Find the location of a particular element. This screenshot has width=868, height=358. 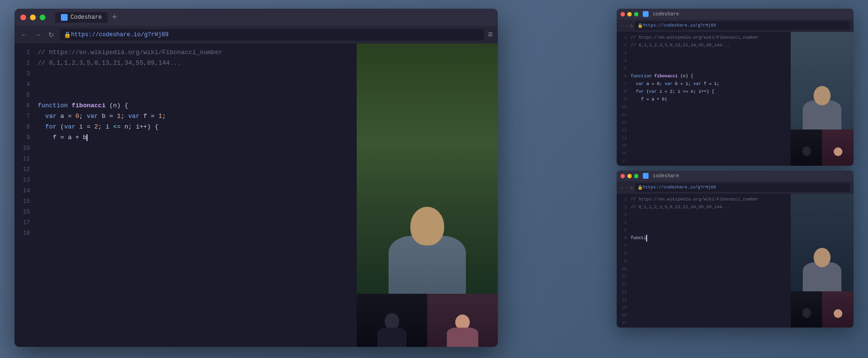

s1-line-1: 1// https://en.wikipedia.org/wiki/Fibona… is located at coordinates (704, 38).